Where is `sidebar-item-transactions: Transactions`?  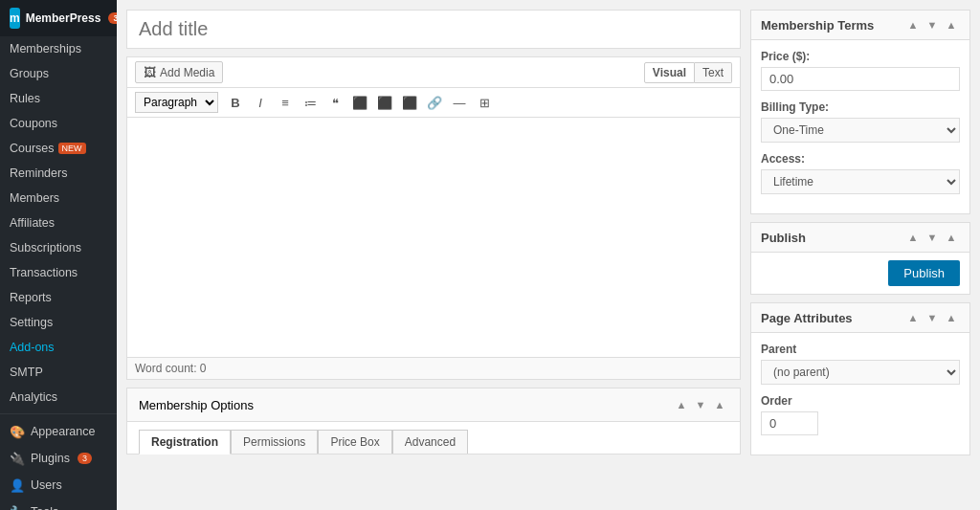
sidebar-item-transactions: Transactions is located at coordinates (58, 273).